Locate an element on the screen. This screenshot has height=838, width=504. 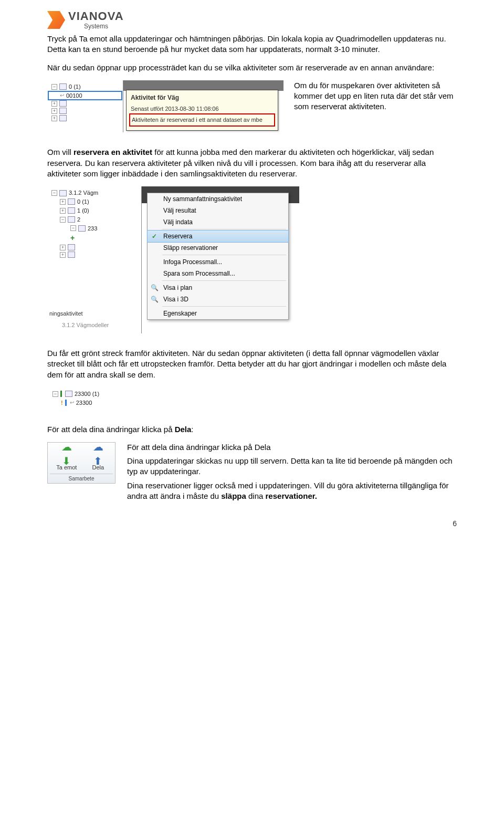
menu-save-template: Spara som Processmall... is located at coordinates (218, 274).